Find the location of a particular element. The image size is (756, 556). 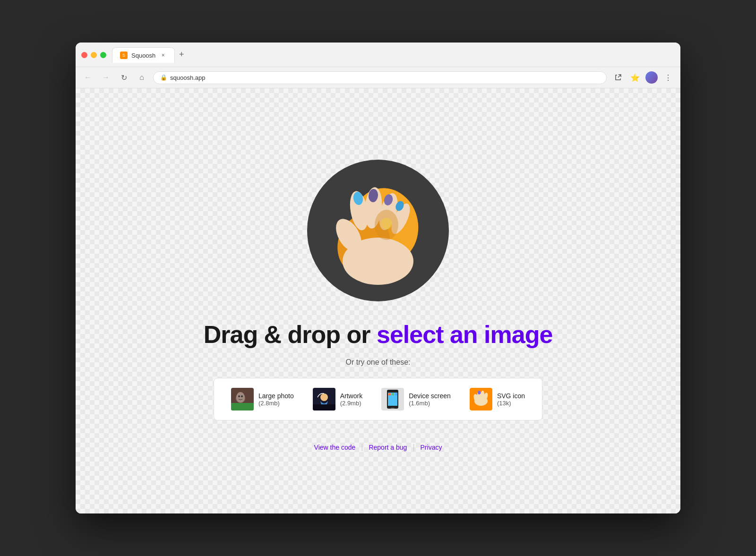

drop-heading: Drag & drop or select an image is located at coordinates (378, 334).